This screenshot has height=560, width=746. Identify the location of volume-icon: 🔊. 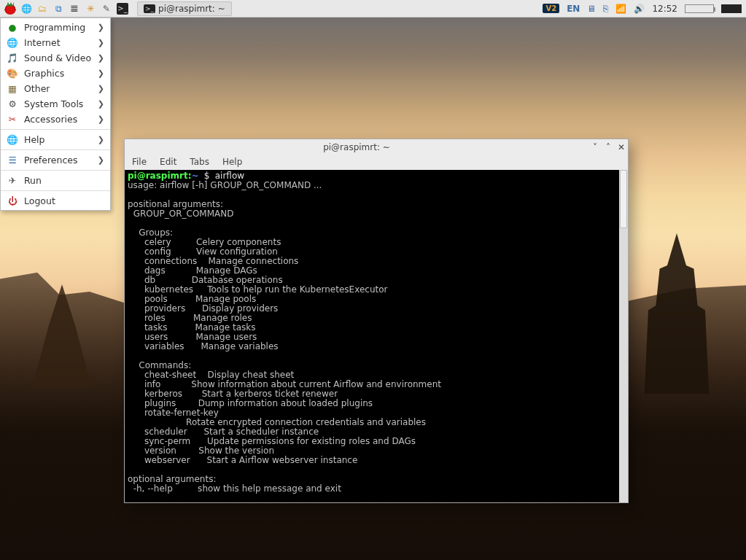
(639, 9).